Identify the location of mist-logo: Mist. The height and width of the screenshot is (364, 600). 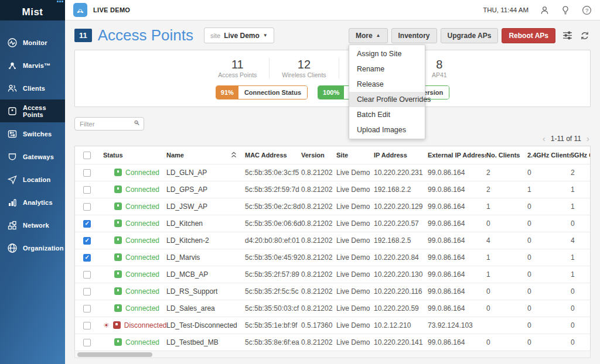
(33, 11).